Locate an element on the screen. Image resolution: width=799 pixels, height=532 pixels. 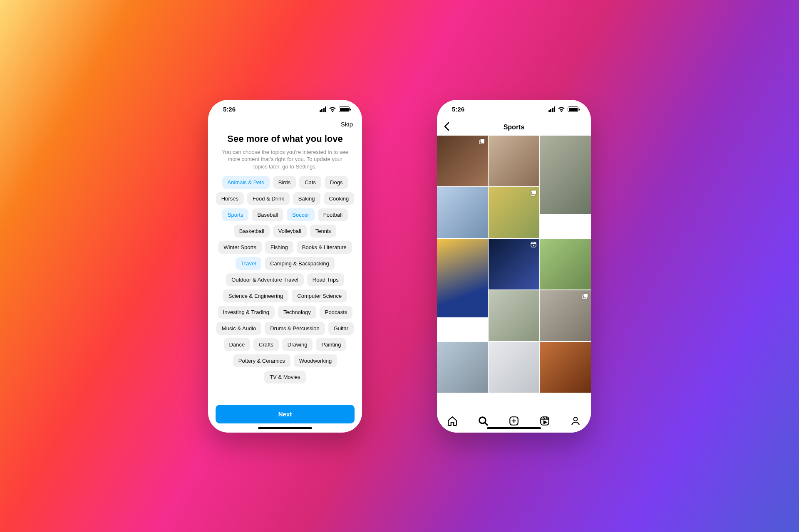
skip-button: Skip is located at coordinates (347, 124).